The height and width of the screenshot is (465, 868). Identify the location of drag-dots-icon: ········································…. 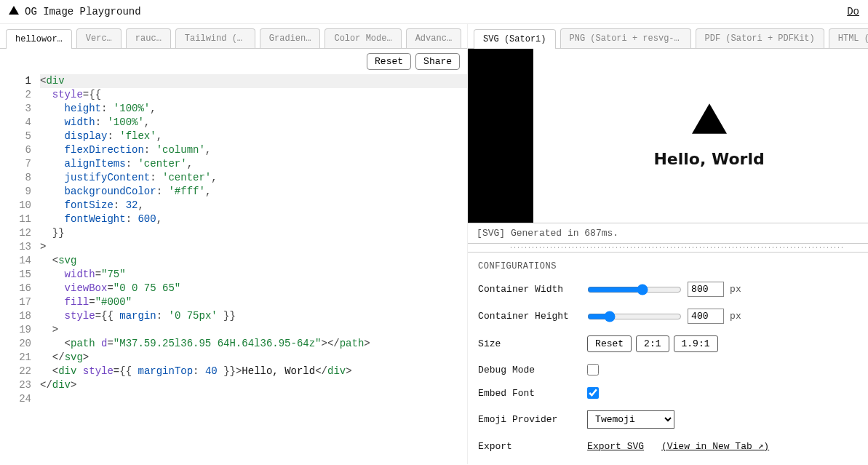
(676, 247).